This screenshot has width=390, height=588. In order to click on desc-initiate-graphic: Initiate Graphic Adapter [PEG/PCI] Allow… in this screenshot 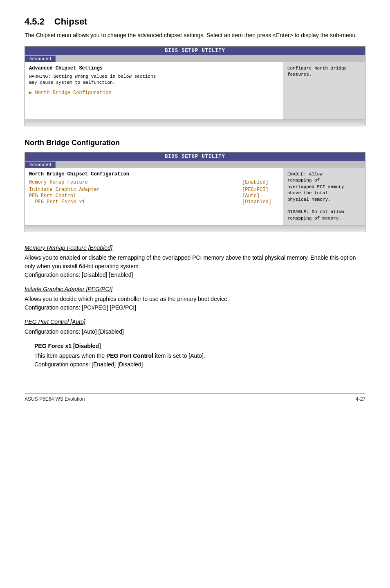, I will do `click(195, 299)`.